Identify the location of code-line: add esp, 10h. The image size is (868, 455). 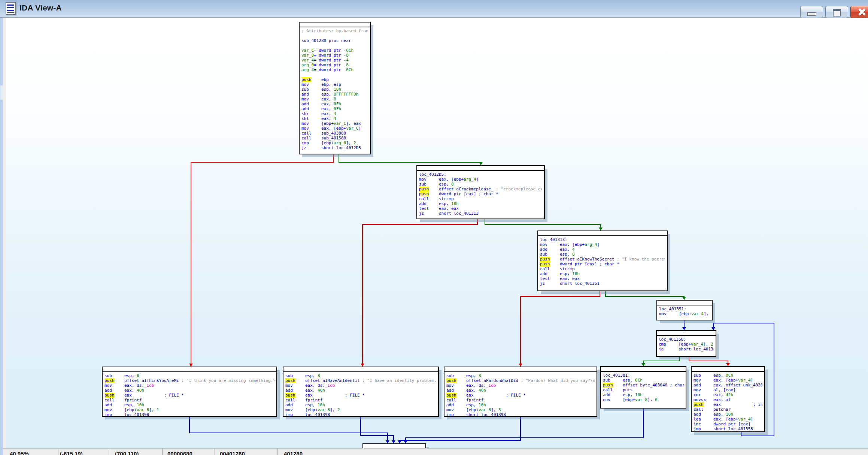
(603, 274).